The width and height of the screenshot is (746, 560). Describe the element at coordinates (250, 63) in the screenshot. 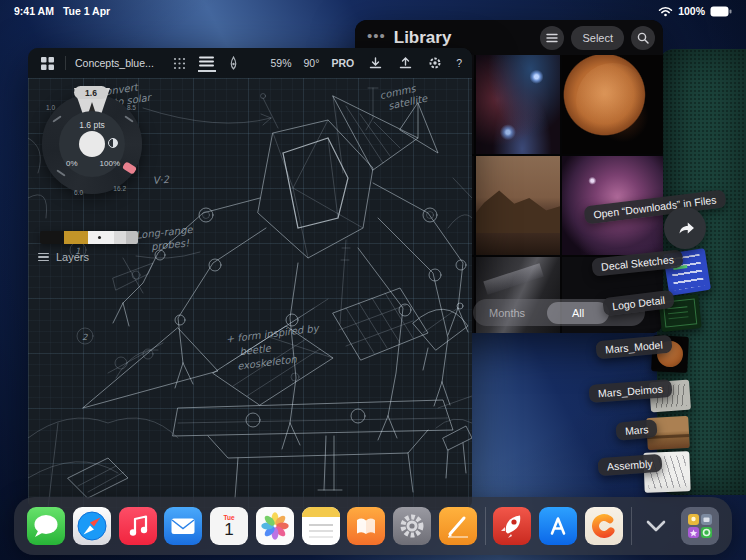

I see `concepts-toolbar: Concepts_blue... 59%` at that location.